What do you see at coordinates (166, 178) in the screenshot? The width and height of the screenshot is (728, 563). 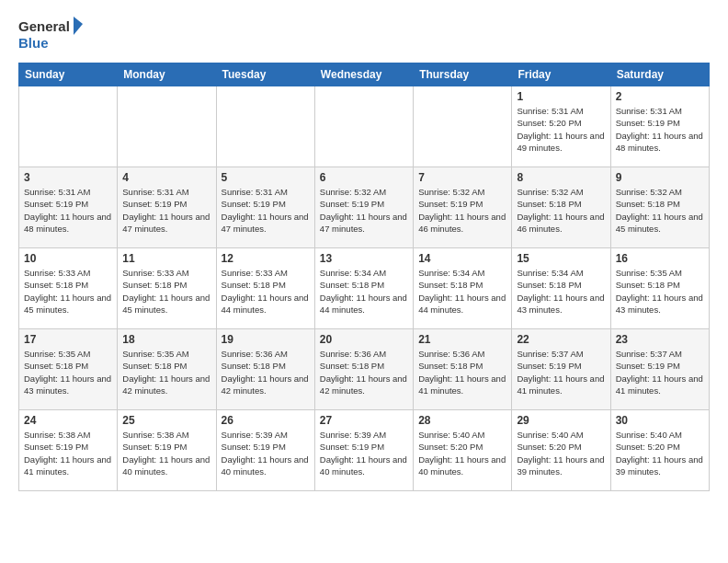 I see `day-number: 4` at bounding box center [166, 178].